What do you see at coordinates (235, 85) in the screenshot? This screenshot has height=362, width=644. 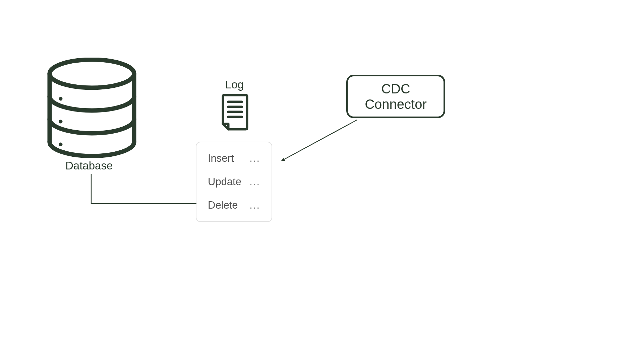 I see `log-title: Log` at bounding box center [235, 85].